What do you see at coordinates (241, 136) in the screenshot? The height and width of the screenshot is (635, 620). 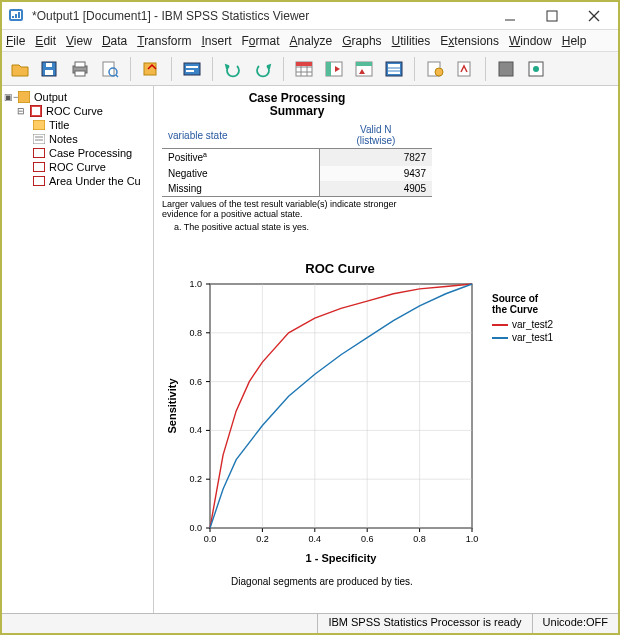 I see `col-header: variable state` at bounding box center [241, 136].